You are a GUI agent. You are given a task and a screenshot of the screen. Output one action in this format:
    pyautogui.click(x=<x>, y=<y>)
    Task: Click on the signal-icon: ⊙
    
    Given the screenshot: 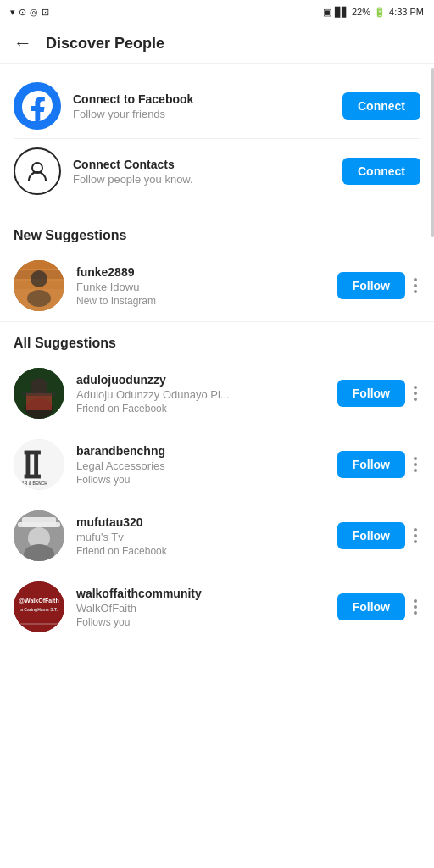 What is the action you would take?
    pyautogui.click(x=22, y=12)
    